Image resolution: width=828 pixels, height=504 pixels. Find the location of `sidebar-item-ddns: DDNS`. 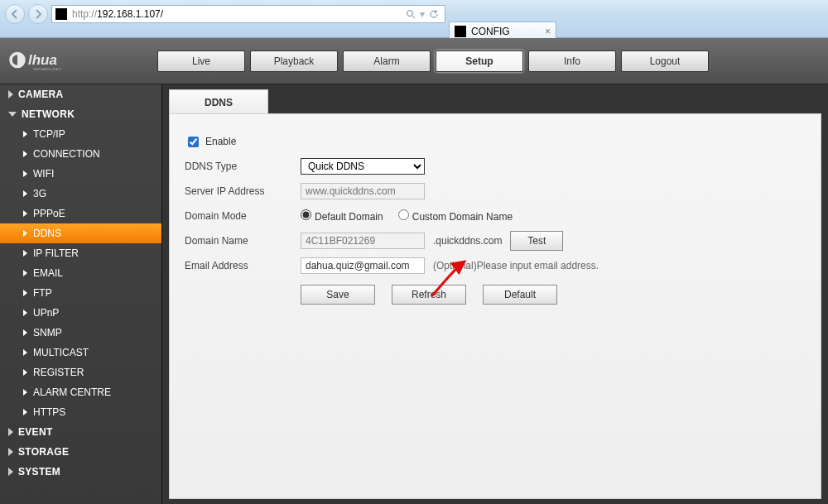

sidebar-item-ddns: DDNS is located at coordinates (81, 233).